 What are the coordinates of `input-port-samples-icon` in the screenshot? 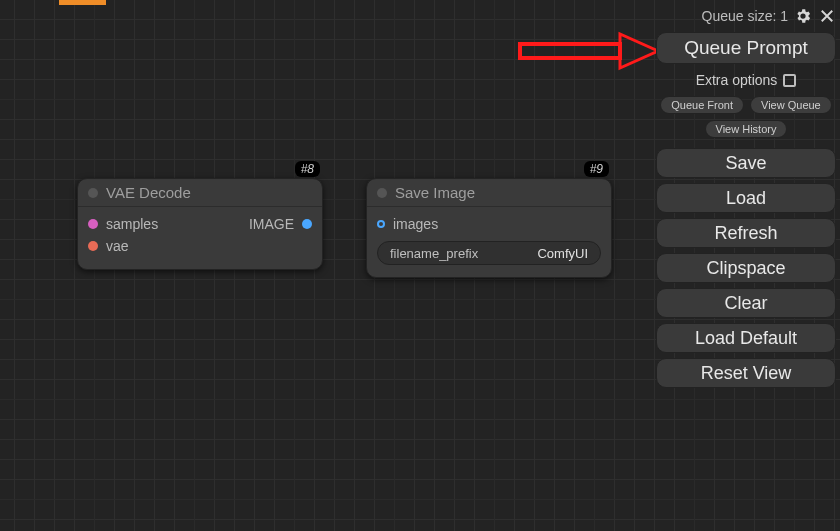 It's located at (93, 224).